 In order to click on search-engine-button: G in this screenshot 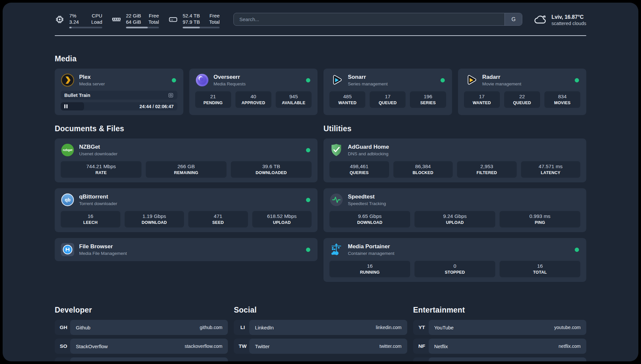, I will do `click(513, 19)`.